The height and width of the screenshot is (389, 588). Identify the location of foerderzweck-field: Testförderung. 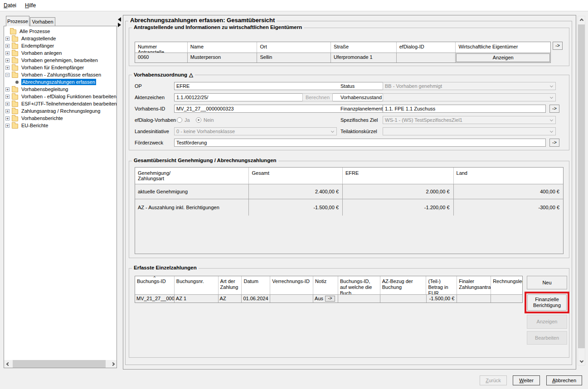
(360, 143).